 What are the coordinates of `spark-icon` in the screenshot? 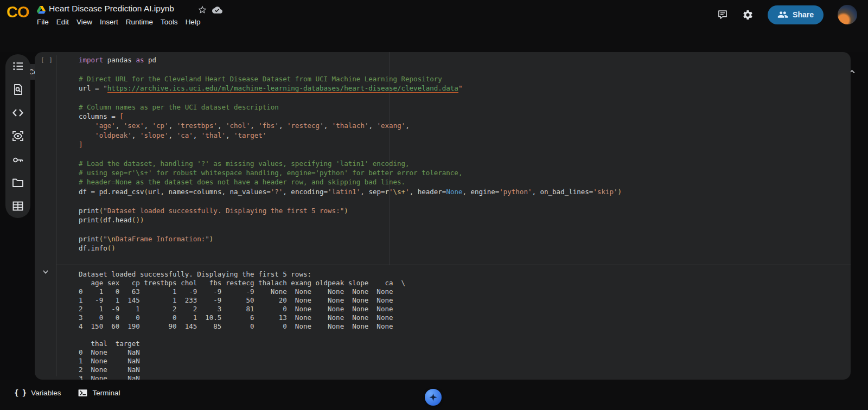 It's located at (433, 397).